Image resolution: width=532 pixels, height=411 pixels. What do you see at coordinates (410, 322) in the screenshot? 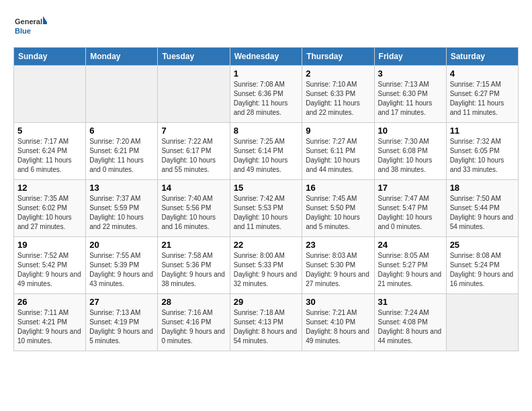
I see `calendar-cell: 31Sunrise: 7:24 AMSunset: 4:08 PMDayligh…` at bounding box center [410, 322].